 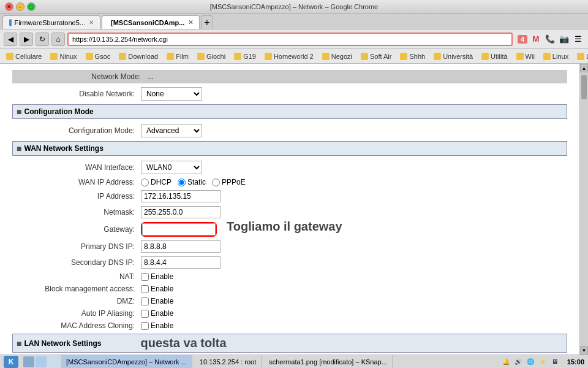 What do you see at coordinates (31, 7) in the screenshot?
I see `maximize-button: □` at bounding box center [31, 7].